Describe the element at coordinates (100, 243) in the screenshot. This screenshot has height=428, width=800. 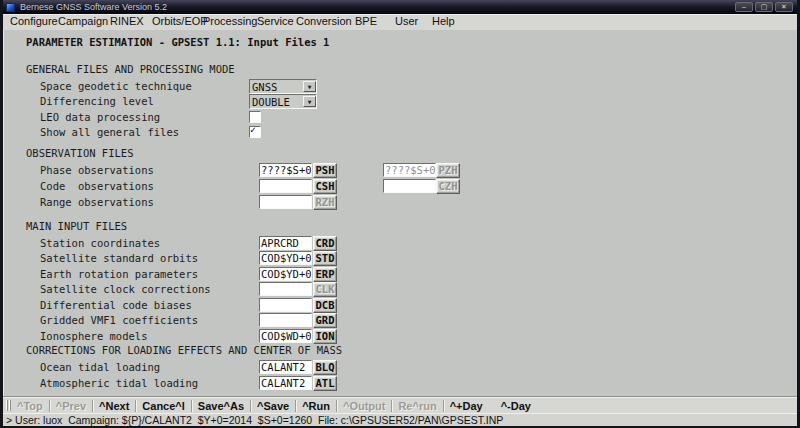
I see `station-coordinates-label: Station coordinates` at that location.